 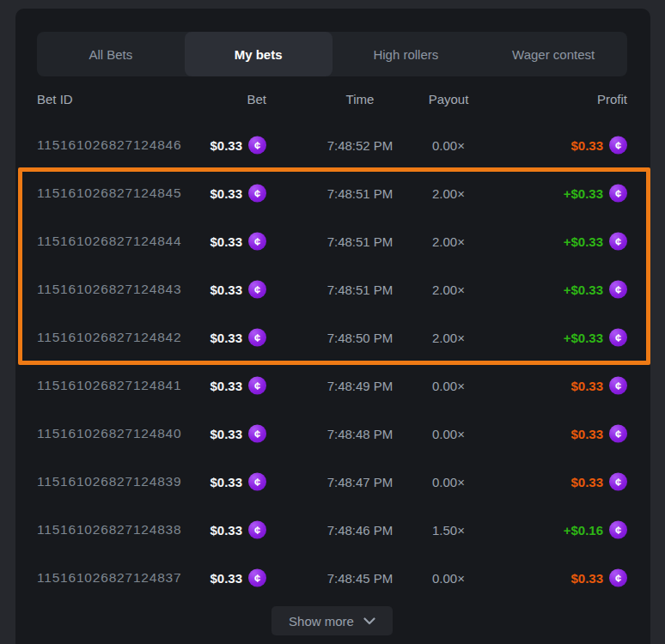 I want to click on bet-id: 115161026827124844, so click(x=109, y=241).